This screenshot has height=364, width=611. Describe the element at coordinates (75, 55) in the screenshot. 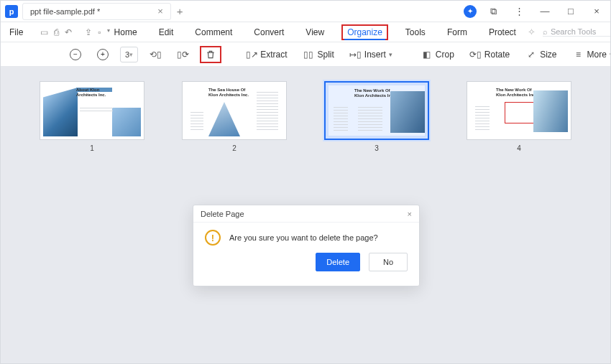

I see `zoom-out-button: −` at that location.